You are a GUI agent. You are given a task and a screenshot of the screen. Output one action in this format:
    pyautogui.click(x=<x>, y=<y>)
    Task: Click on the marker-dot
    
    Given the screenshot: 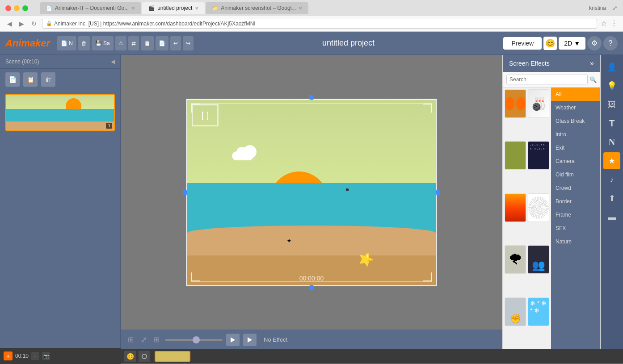 What is the action you would take?
    pyautogui.click(x=347, y=190)
    